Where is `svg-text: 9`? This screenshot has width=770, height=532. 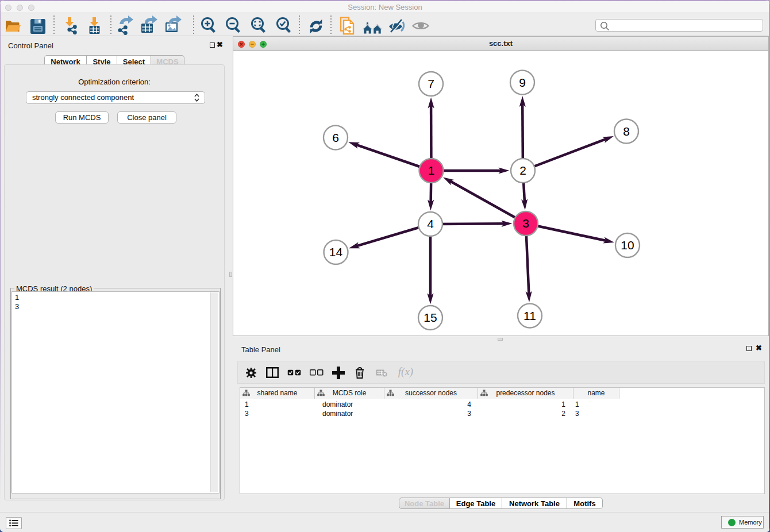
svg-text: 9 is located at coordinates (522, 83).